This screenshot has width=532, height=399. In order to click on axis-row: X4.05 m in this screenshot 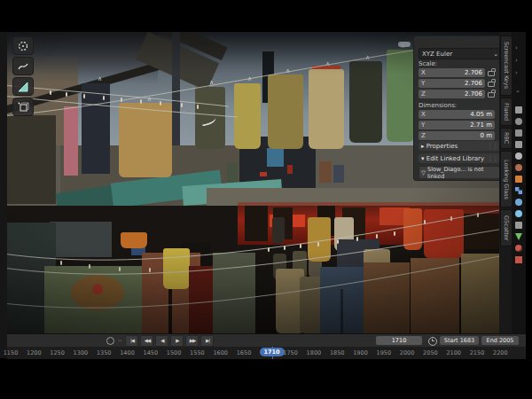, I will do `click(457, 114)`.